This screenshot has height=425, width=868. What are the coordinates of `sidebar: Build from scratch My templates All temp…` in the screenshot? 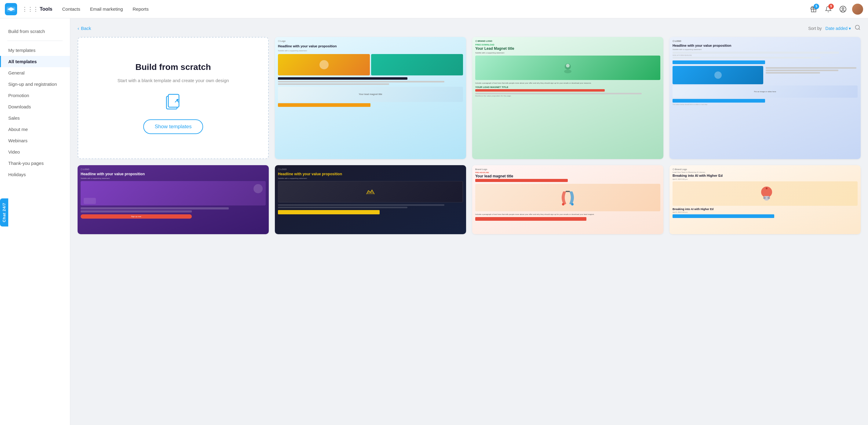 It's located at (35, 222).